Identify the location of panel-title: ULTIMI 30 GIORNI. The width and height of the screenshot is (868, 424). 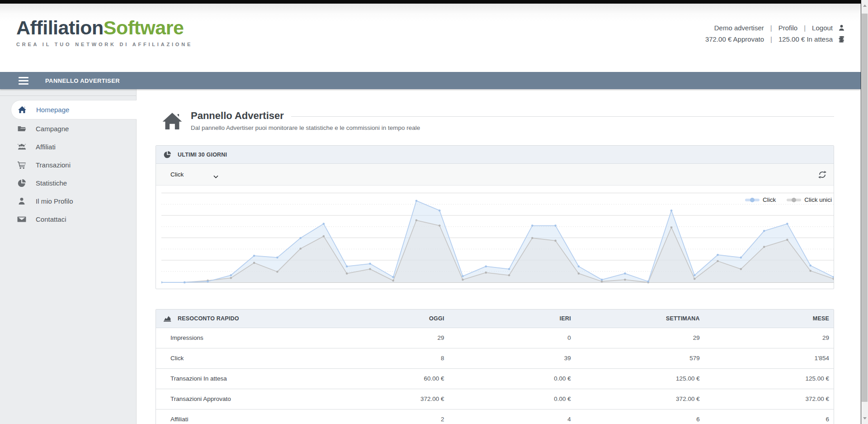
(203, 155).